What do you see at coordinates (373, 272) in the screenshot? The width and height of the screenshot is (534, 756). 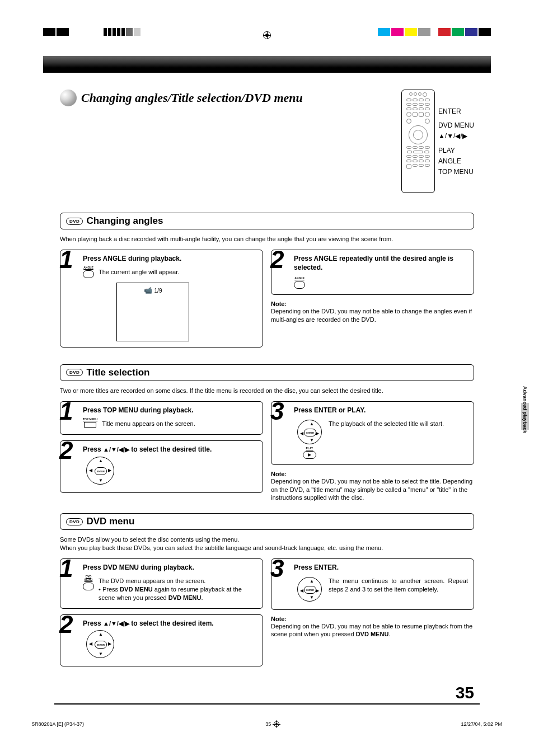 I see `angles-step-2: 2 Press ANGLE repeatedly until the desir…` at bounding box center [373, 272].